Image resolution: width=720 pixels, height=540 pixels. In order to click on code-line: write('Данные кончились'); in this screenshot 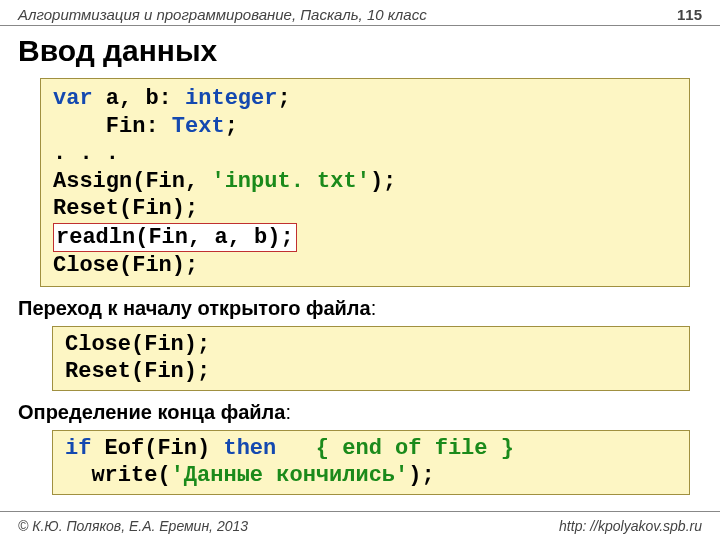, I will do `click(371, 476)`.